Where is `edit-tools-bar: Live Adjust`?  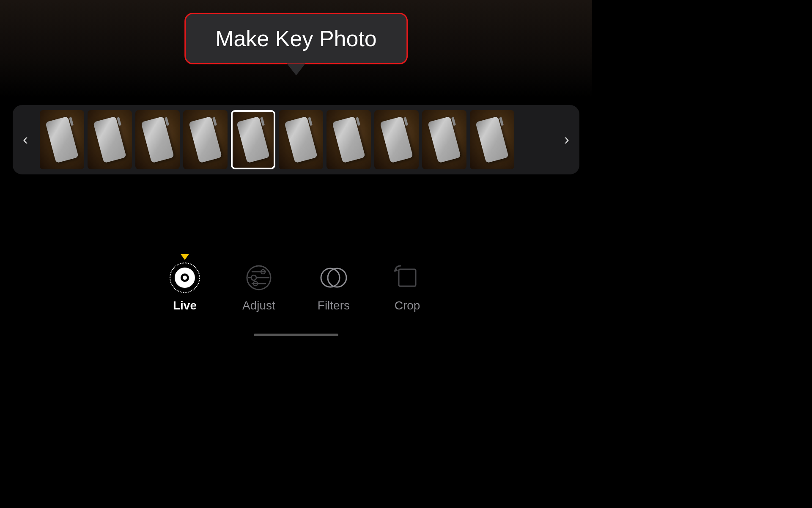 edit-tools-bar: Live Adjust is located at coordinates (296, 292).